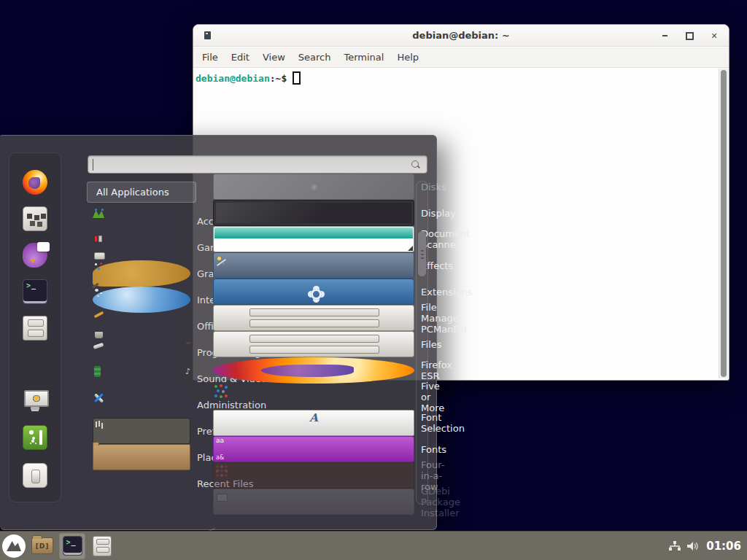 This screenshot has height=560, width=747. What do you see at coordinates (73, 545) in the screenshot?
I see `terminal-icon` at bounding box center [73, 545].